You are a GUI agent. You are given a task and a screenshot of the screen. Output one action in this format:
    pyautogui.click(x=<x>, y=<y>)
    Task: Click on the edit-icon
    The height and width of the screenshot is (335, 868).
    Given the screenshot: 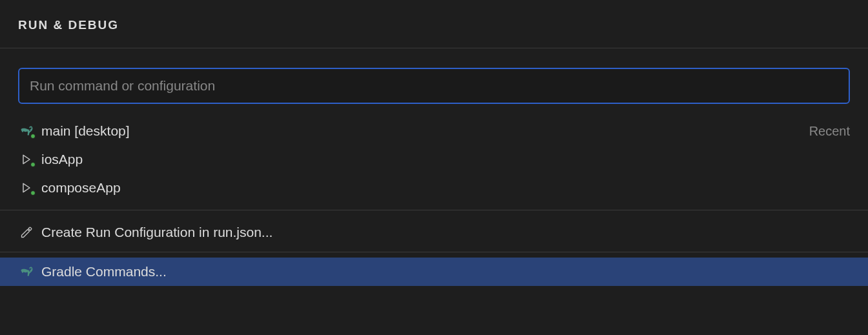 What is the action you would take?
    pyautogui.click(x=26, y=232)
    